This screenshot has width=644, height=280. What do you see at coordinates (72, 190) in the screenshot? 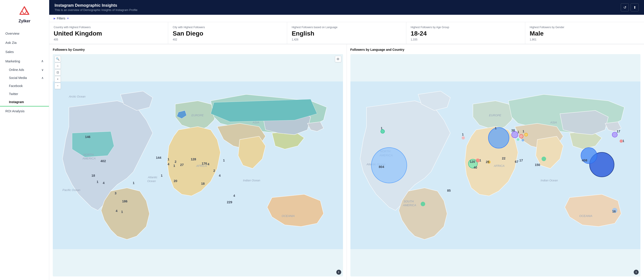
I see `svg-text: Pacific Ocean` at bounding box center [72, 190].